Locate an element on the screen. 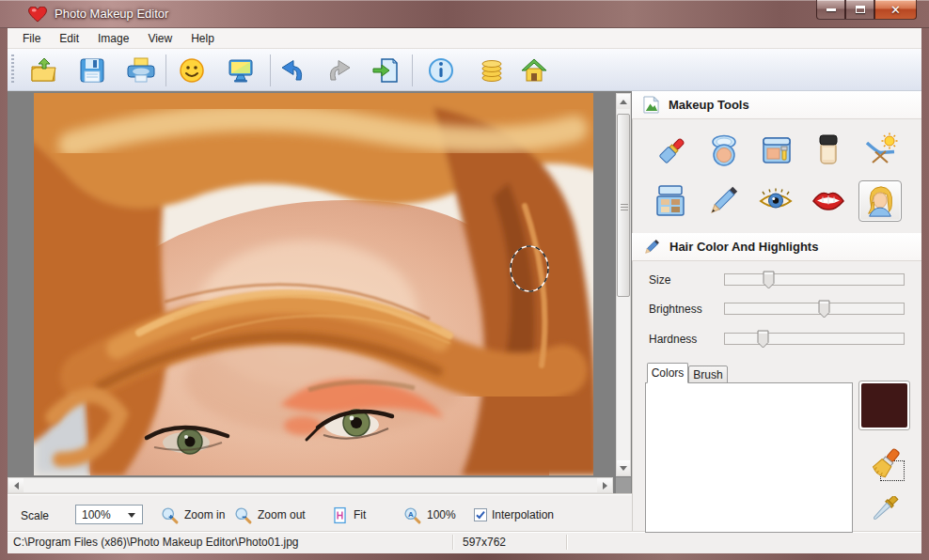  toolbar-separator is located at coordinates (165, 70).